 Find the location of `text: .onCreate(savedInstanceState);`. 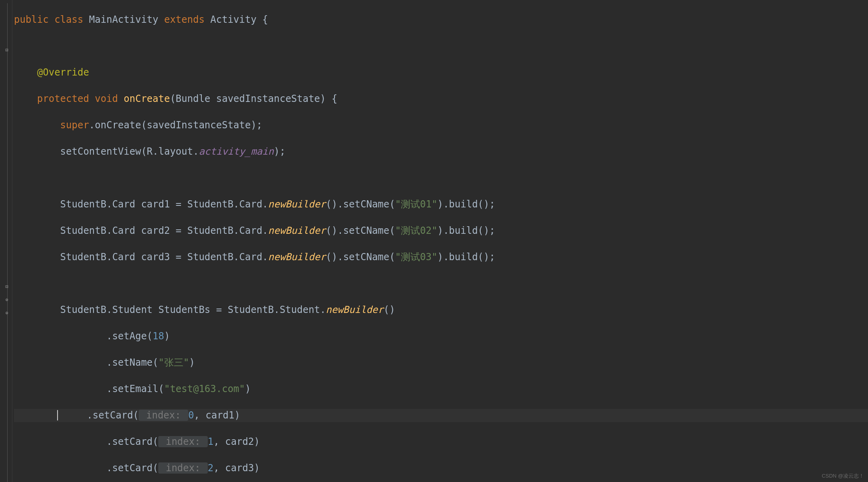

text: .onCreate(savedInstanceState); is located at coordinates (176, 125).